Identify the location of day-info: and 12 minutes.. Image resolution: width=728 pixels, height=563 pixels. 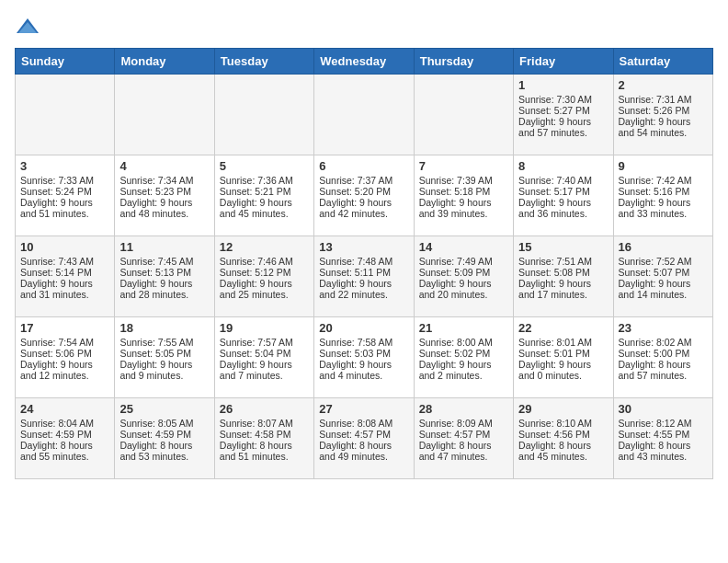
(64, 375).